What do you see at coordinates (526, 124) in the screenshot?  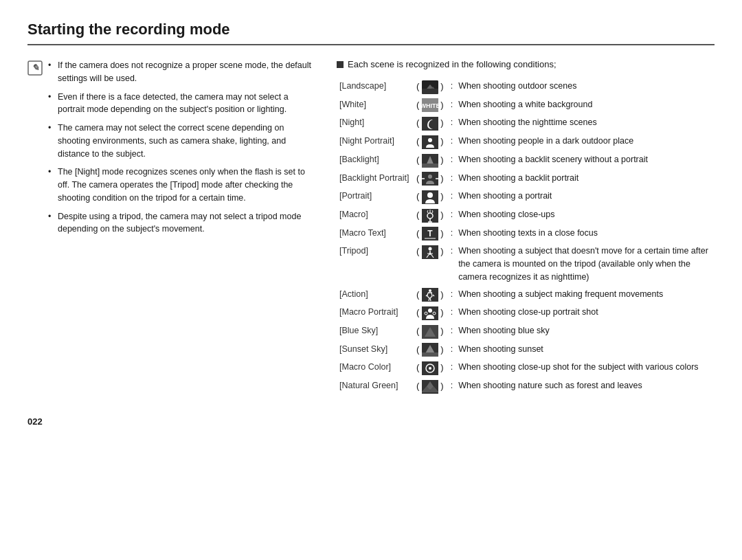 I see `scene-row-night: [Night] ( ) : When shooting the nighttim…` at bounding box center [526, 124].